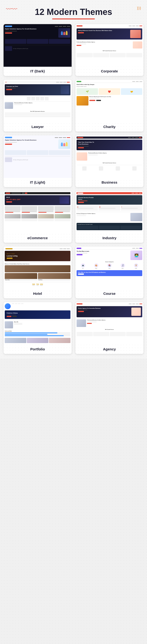 This screenshot has width=147, height=644. What do you see at coordinates (38, 42) in the screenshot?
I see `it-dark-services` at bounding box center [38, 42].